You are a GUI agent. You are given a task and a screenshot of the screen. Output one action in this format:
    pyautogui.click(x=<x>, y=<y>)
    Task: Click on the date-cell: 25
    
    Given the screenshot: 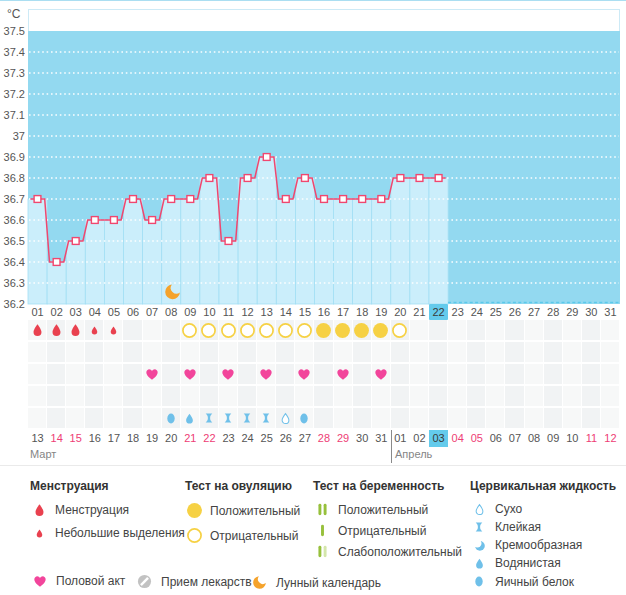 What is the action you would take?
    pyautogui.click(x=266, y=438)
    